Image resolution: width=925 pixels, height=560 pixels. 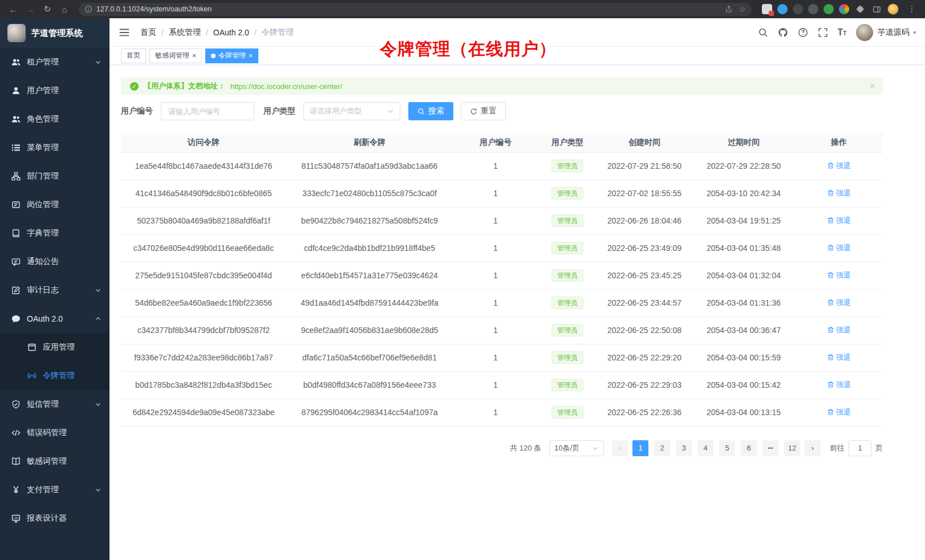 I want to click on share-icon, so click(x=729, y=9).